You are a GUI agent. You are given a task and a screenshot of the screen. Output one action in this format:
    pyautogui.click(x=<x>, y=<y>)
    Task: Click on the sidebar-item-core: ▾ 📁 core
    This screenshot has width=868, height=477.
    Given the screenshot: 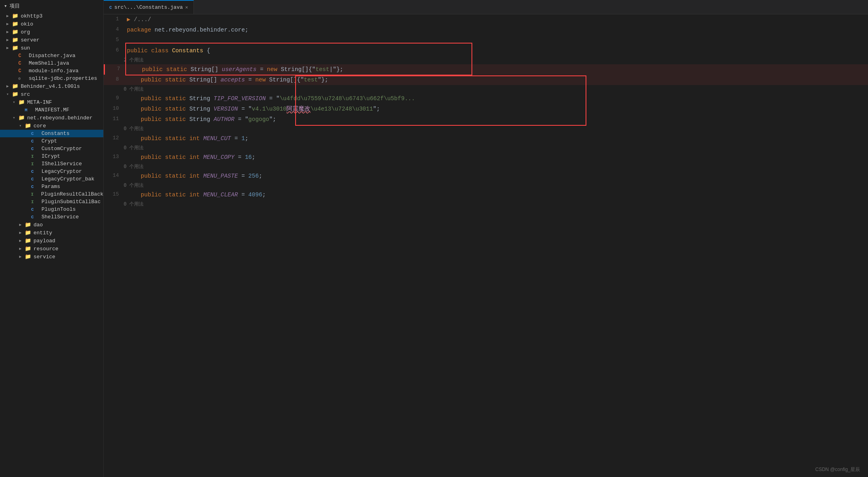 What is the action you would take?
    pyautogui.click(x=52, y=126)
    